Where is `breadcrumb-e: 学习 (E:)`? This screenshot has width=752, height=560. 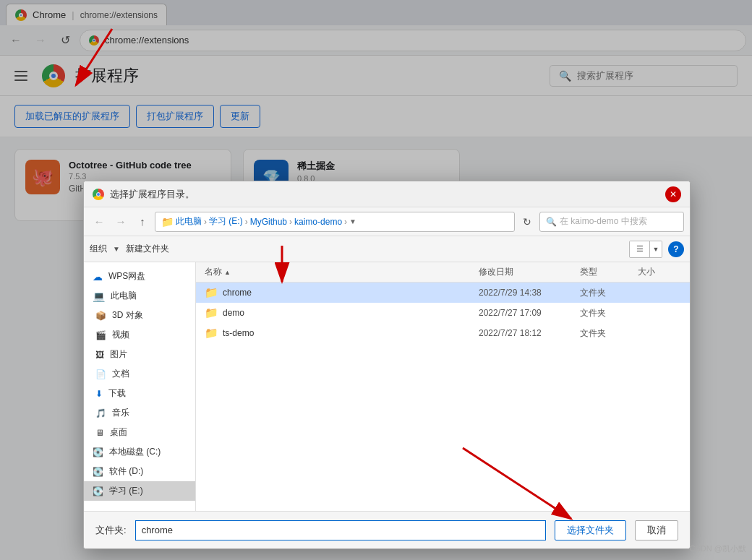 breadcrumb-e: 学习 (E:) is located at coordinates (226, 221).